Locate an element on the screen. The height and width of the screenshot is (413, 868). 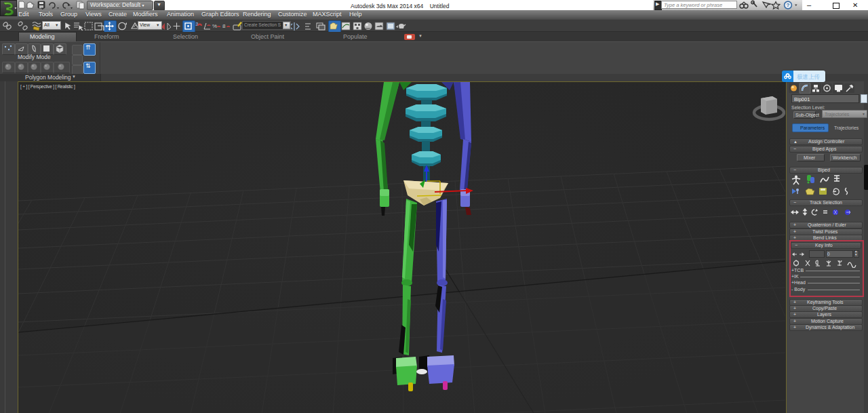
svg-text: 8 is located at coordinates (224, 26).